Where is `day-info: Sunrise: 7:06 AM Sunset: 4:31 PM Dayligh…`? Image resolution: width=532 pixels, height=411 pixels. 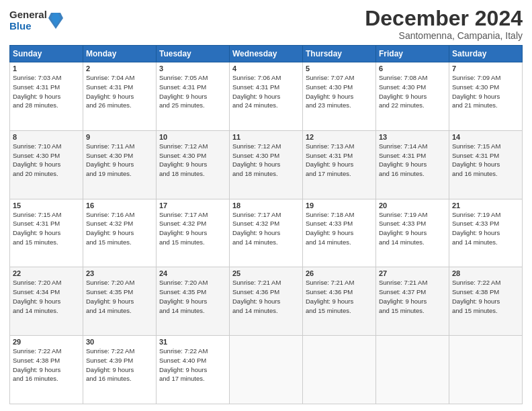 day-info: Sunrise: 7:06 AM Sunset: 4:31 PM Dayligh… is located at coordinates (266, 91).